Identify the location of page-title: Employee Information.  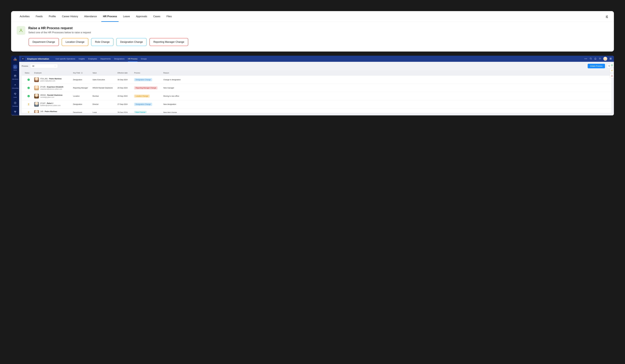
(38, 59).